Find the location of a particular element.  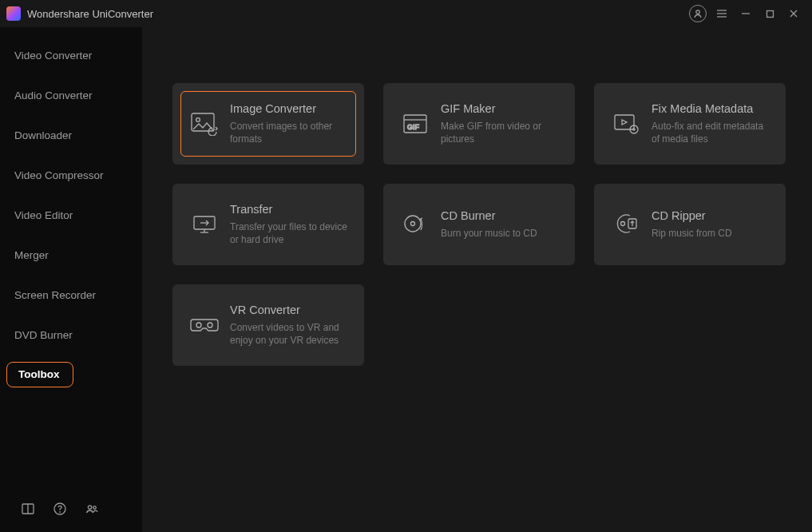

cdburner-icon is located at coordinates (415, 224).